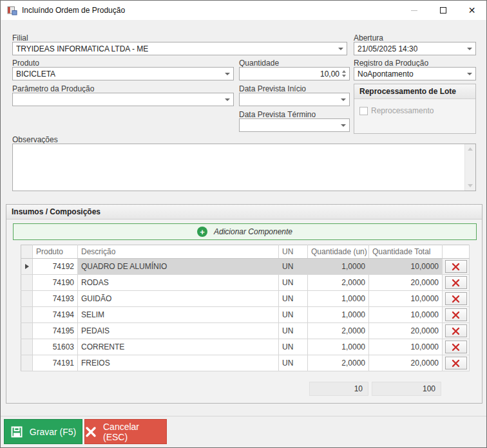 The width and height of the screenshot is (487, 448). I want to click on spinner-up-icon, so click(344, 71).